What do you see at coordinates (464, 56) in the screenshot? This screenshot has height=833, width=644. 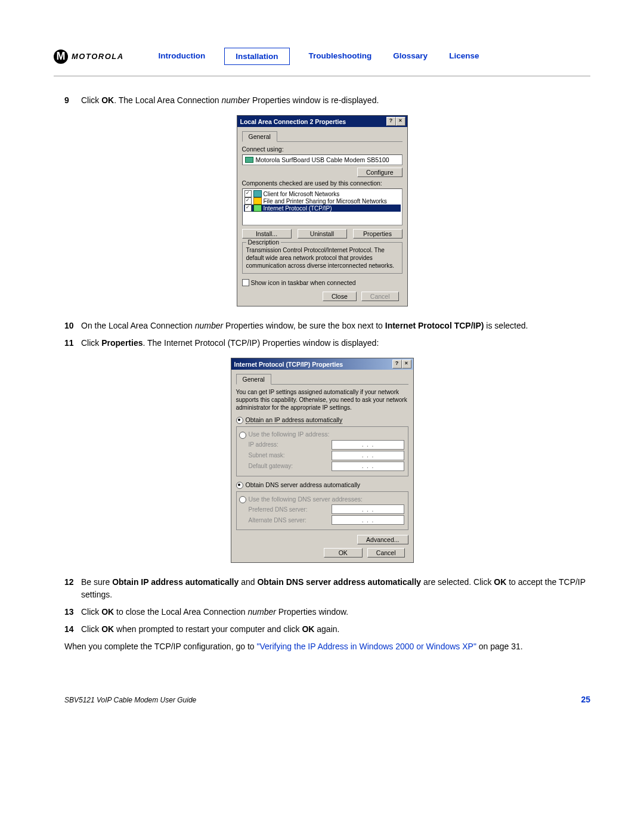 I see `nav-license: License` at bounding box center [464, 56].